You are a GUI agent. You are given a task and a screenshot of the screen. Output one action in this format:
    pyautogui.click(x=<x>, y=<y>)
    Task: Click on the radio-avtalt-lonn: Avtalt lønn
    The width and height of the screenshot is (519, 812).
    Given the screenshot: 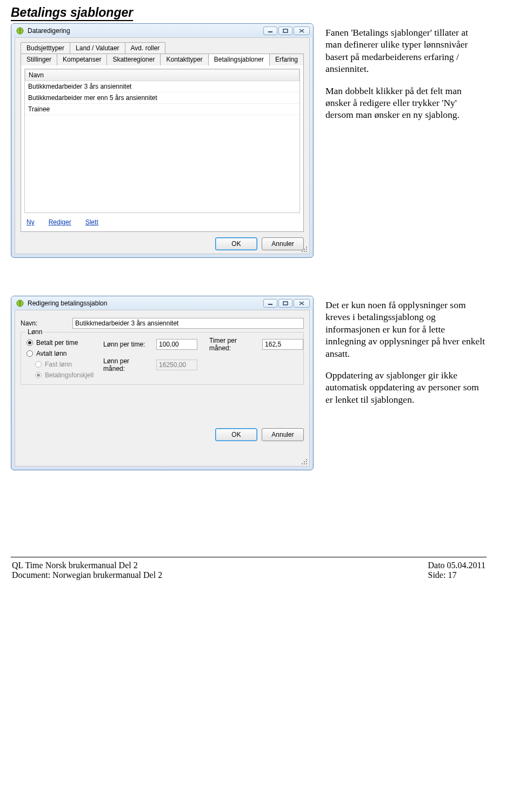 What is the action you would take?
    pyautogui.click(x=60, y=354)
    